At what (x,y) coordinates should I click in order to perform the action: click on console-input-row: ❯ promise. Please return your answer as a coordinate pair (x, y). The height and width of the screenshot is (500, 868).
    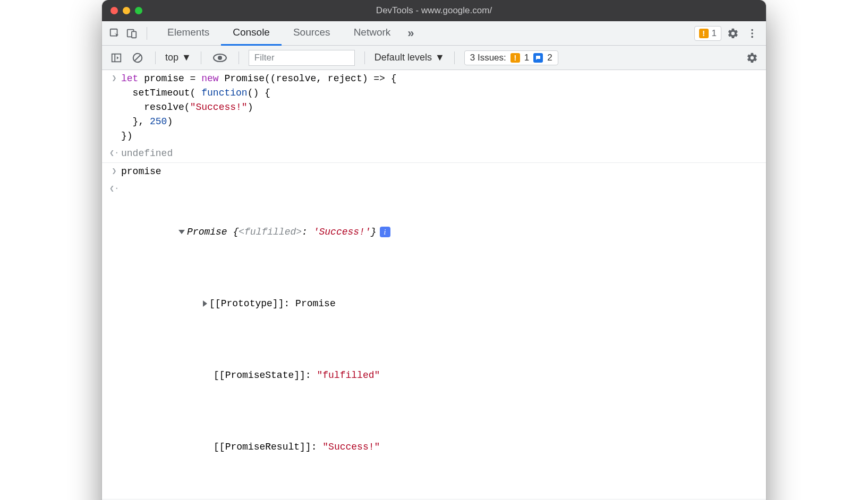
    Looking at the image, I should click on (434, 172).